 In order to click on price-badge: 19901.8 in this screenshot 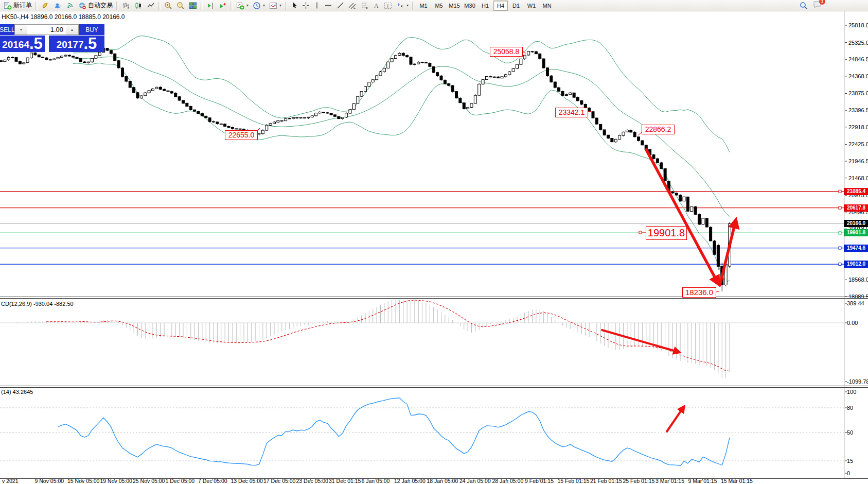, I will do `click(856, 233)`.